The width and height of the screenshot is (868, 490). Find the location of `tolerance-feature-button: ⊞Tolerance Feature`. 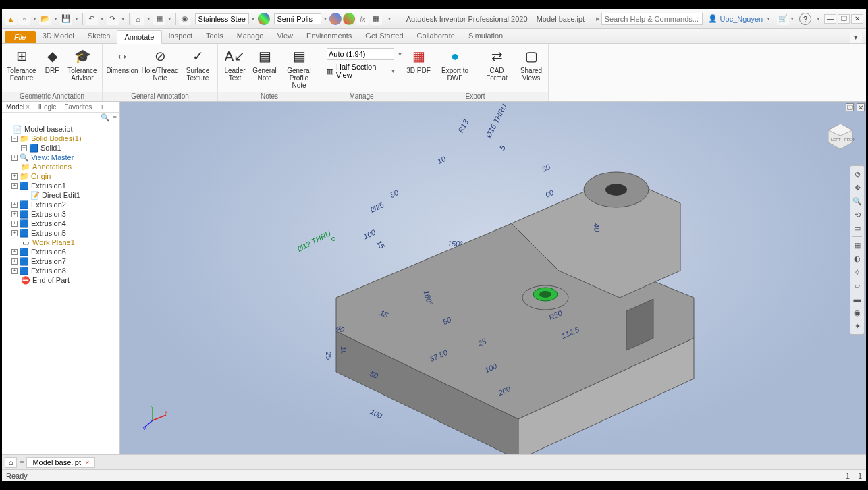

tolerance-feature-button: ⊞Tolerance Feature is located at coordinates (22, 64).